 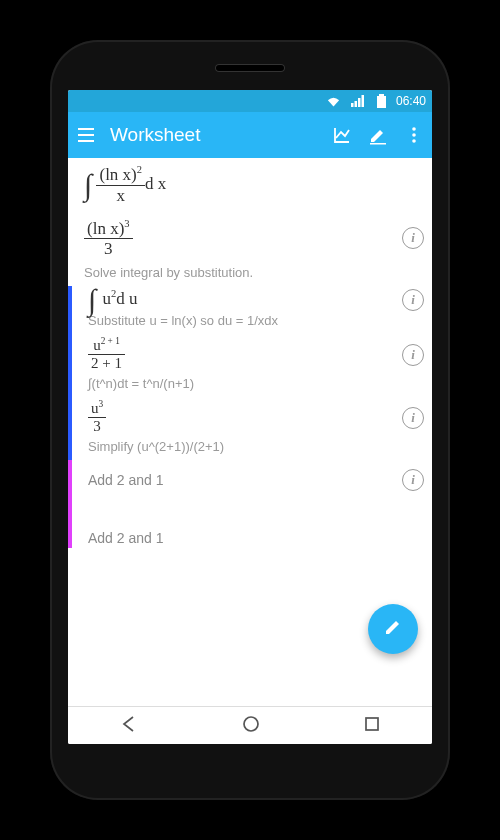 I want to click on nav-back-icon, so click(x=129, y=726).